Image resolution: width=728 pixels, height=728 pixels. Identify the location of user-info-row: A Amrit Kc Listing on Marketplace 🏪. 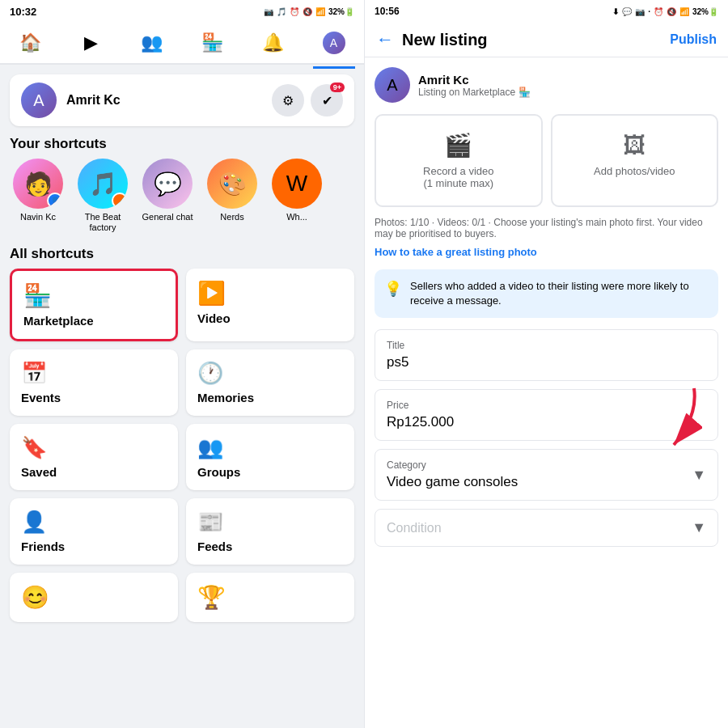
(547, 85).